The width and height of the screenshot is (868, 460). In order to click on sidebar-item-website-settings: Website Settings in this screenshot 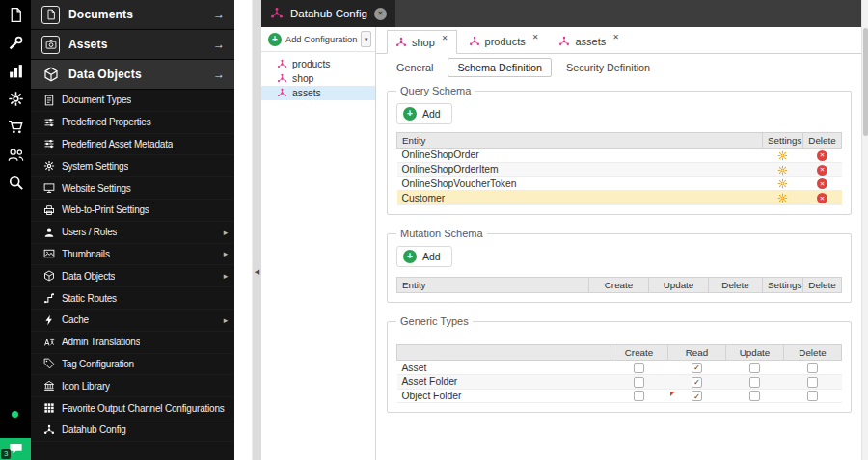, I will do `click(133, 189)`.